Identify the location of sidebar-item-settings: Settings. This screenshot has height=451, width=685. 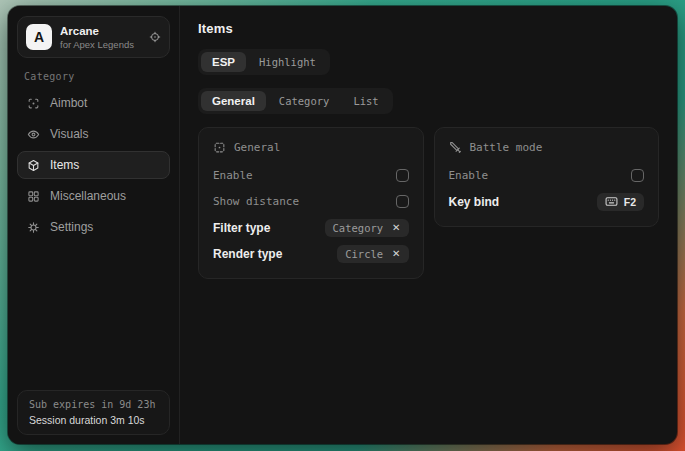
(94, 227).